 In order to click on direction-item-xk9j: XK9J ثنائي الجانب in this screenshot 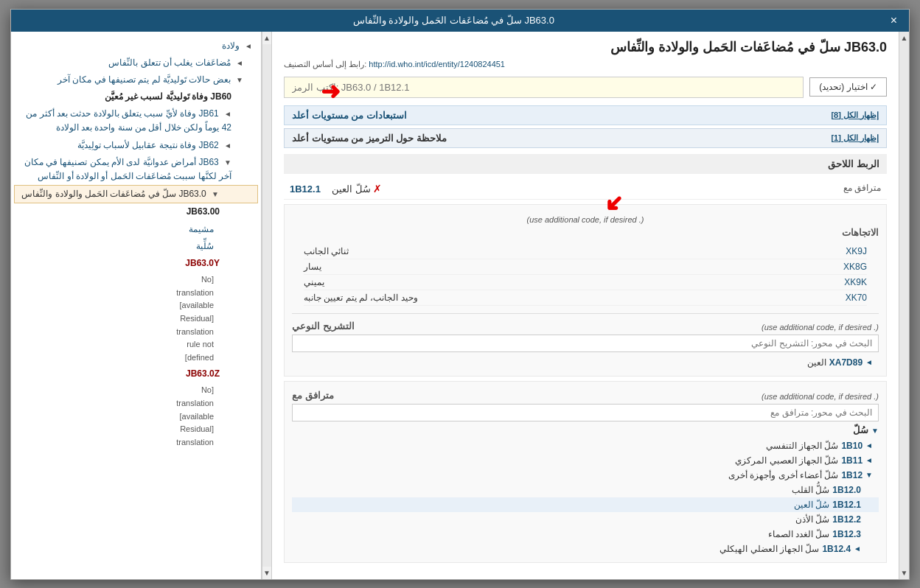, I will do `click(585, 252)`.